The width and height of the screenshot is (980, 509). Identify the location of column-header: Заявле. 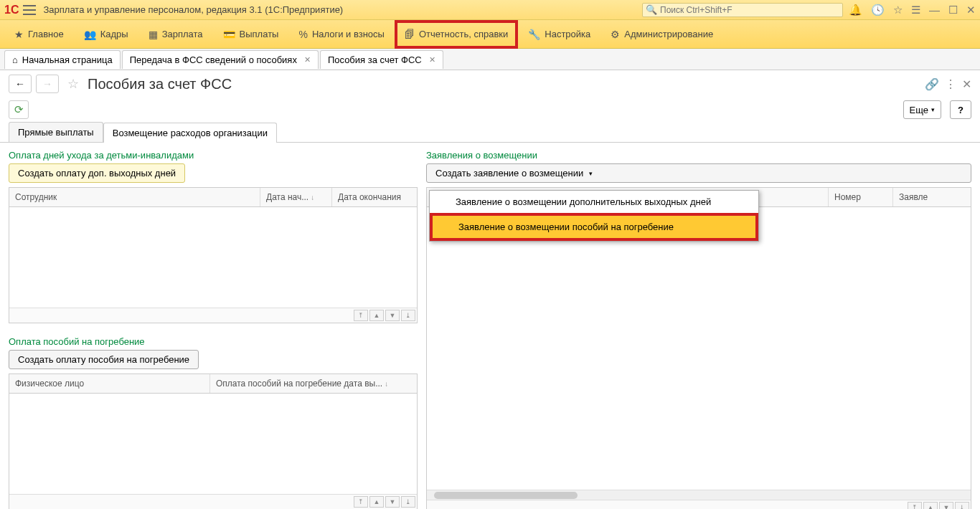
(915, 197).